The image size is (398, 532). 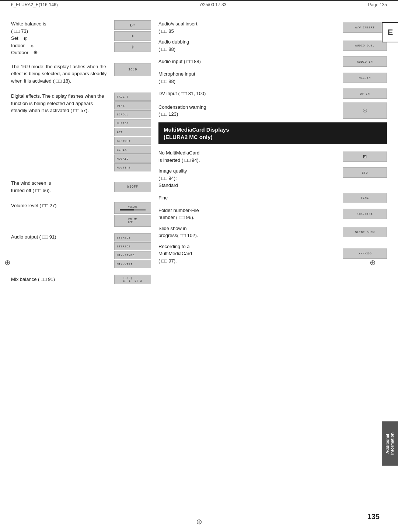 I want to click on folder-number-section: Folder number-File number ( □□ 96). 101-…, so click(x=273, y=214).